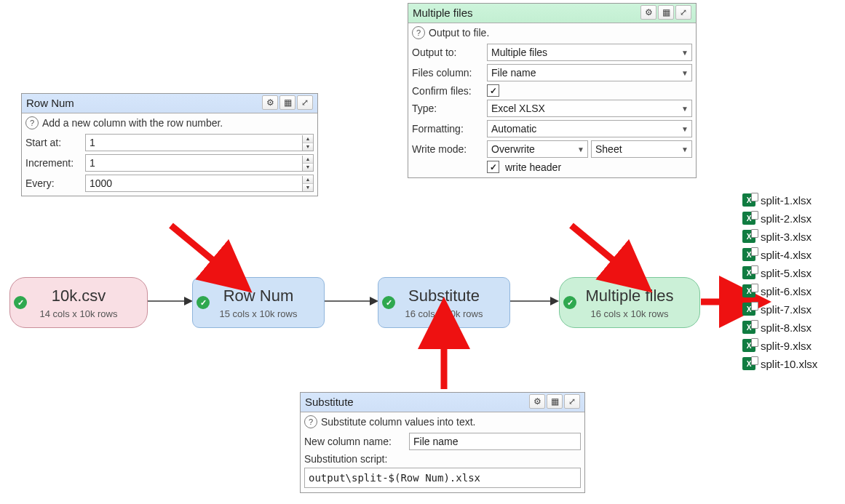 The width and height of the screenshot is (845, 504). I want to click on output-file-name: split-9.xlsx, so click(786, 346).